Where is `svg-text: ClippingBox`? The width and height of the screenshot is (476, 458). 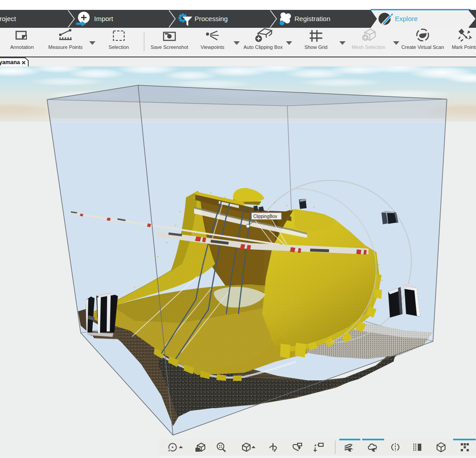 svg-text: ClippingBox is located at coordinates (265, 216).